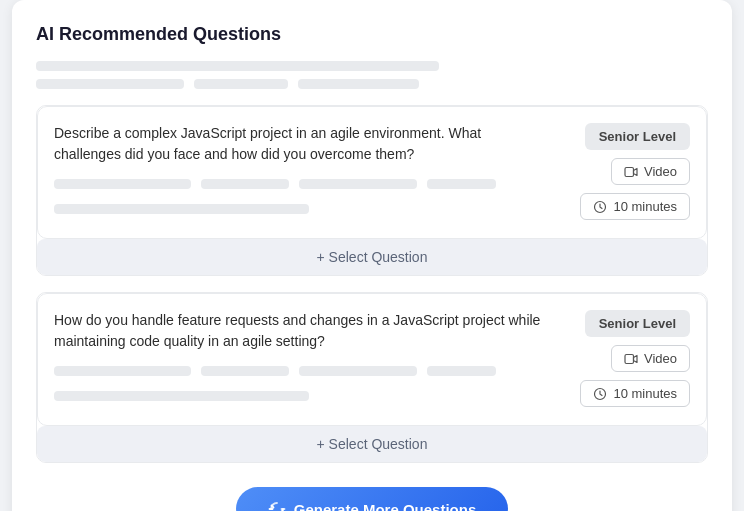 This screenshot has height=511, width=744. What do you see at coordinates (299, 331) in the screenshot?
I see `question-text-2: How do you handle feature requests and c…` at bounding box center [299, 331].